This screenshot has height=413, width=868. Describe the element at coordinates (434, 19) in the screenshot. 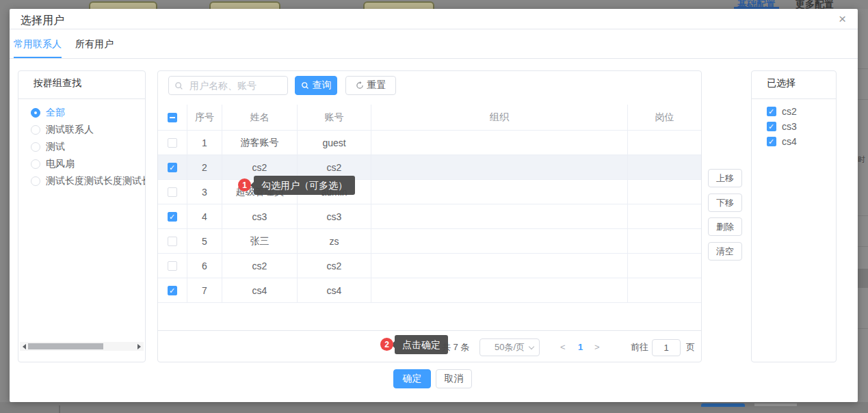

I see `dialog-header: 选择用户 ×` at that location.